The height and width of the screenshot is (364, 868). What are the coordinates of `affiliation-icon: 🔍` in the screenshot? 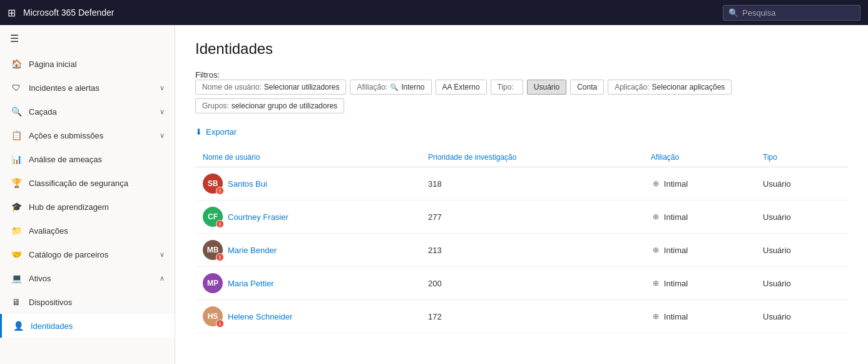 It's located at (394, 88).